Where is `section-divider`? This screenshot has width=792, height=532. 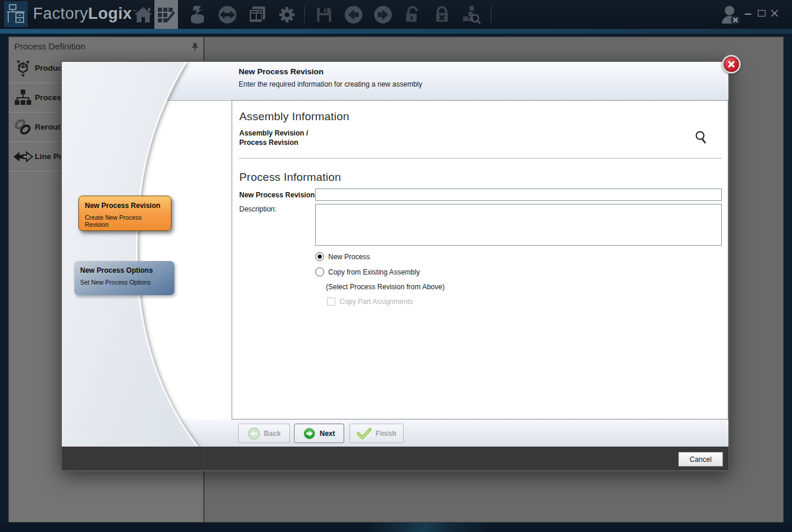
section-divider is located at coordinates (480, 158).